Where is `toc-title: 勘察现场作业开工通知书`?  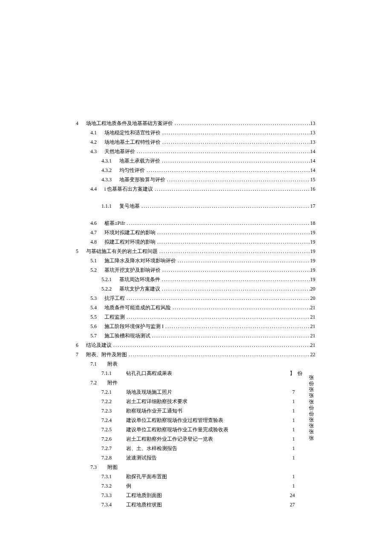
toc-title: 勘察现场作业开工通知书 is located at coordinates (204, 411).